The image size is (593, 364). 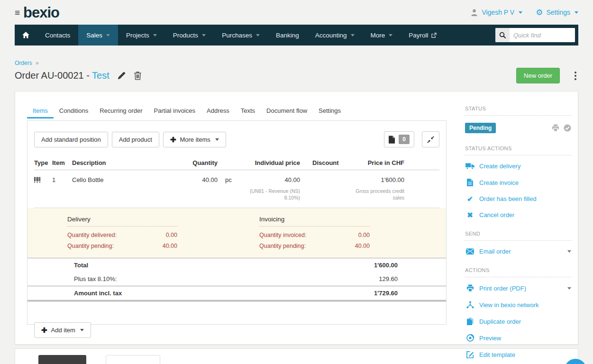 What do you see at coordinates (542, 35) in the screenshot?
I see `search-input` at bounding box center [542, 35].